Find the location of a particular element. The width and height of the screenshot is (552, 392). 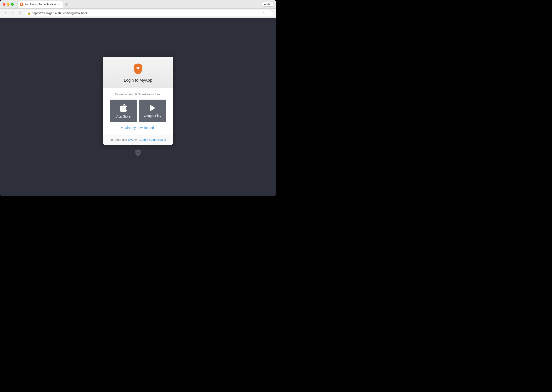

card-header: Login to MyApp is located at coordinates (138, 72).